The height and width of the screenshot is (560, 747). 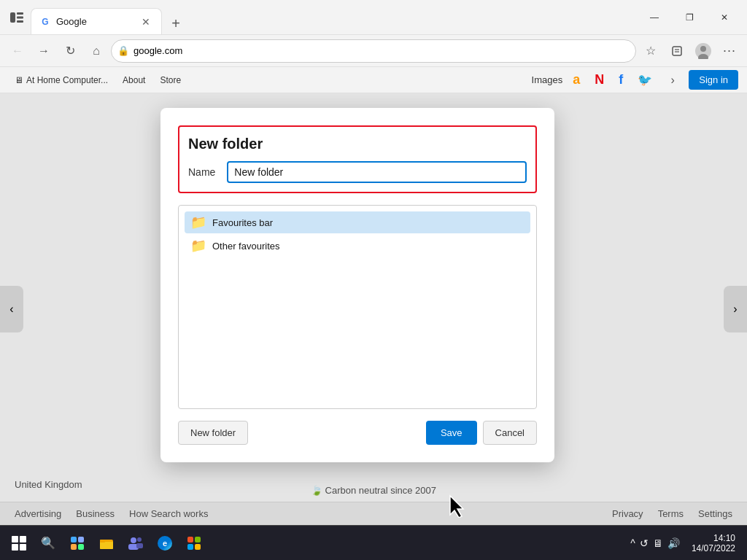 What do you see at coordinates (45, 22) in the screenshot?
I see `tab-favicon: G` at bounding box center [45, 22].